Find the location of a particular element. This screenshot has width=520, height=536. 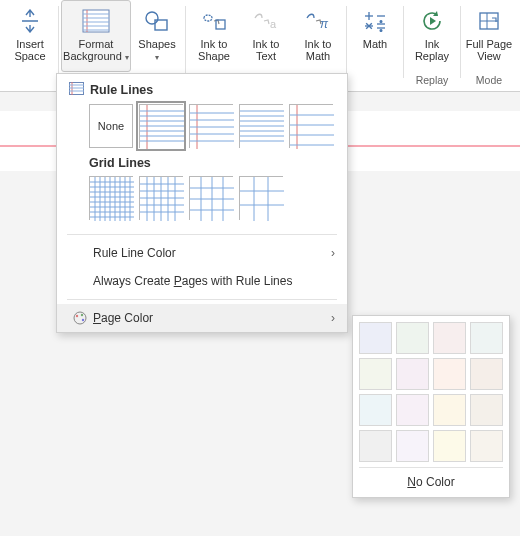

ink-replay-label: InkReplay is located at coordinates (432, 50).